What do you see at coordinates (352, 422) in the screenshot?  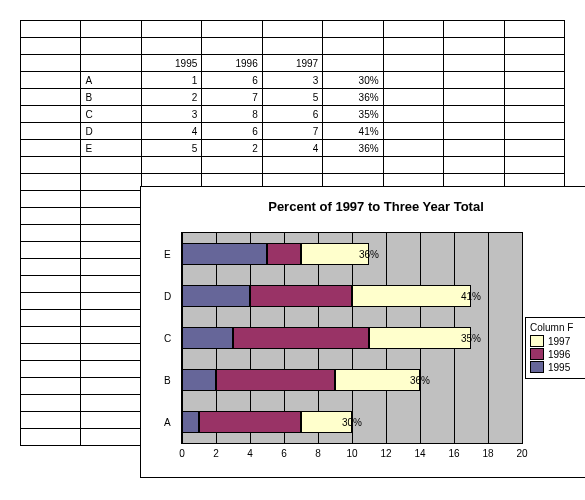 I see `data-label: 30%` at bounding box center [352, 422].